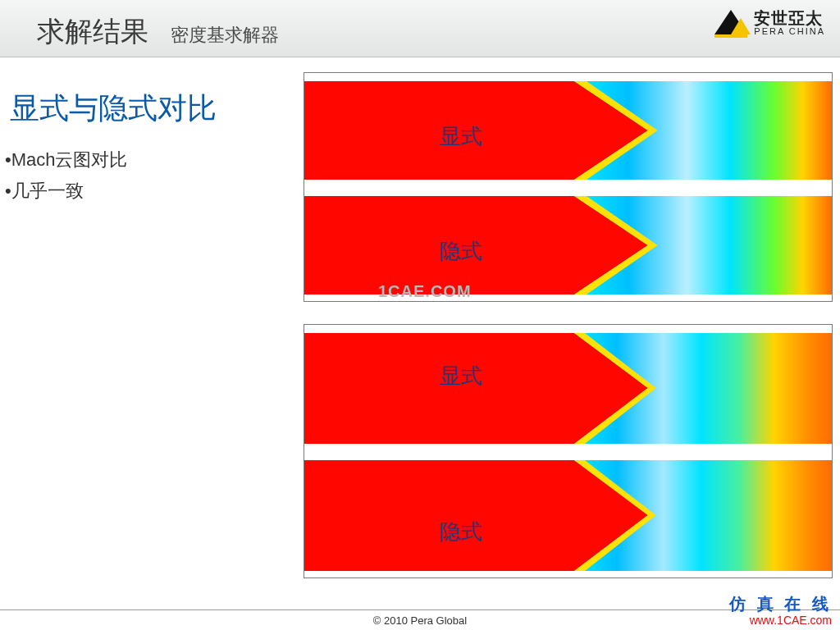 The height and width of the screenshot is (630, 840). I want to click on header-bar: 求解结果 密度基求解器 安世亞太 PERA CHINA, so click(420, 29).